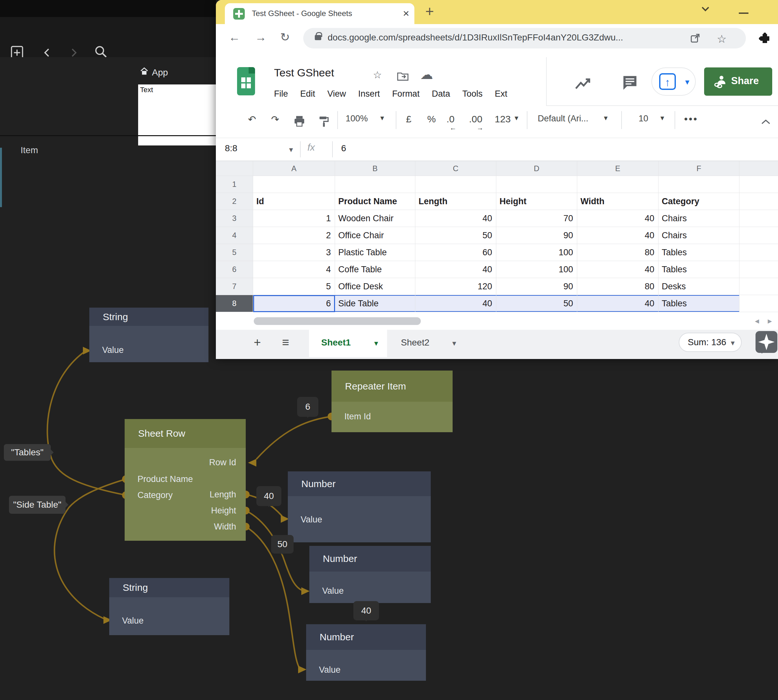 This screenshot has width=778, height=700. What do you see at coordinates (415, 342) in the screenshot?
I see `sheet2-tab: Sheet2` at bounding box center [415, 342].